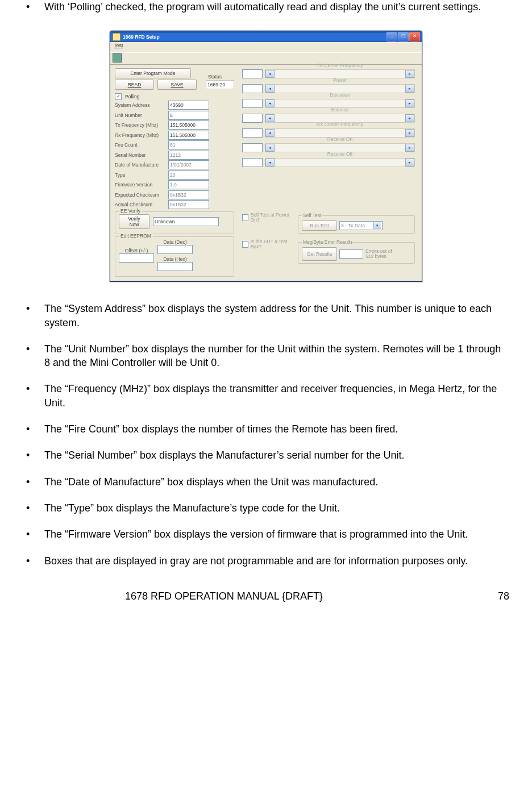  I want to click on selftest-poweron-checkbox, so click(246, 218).